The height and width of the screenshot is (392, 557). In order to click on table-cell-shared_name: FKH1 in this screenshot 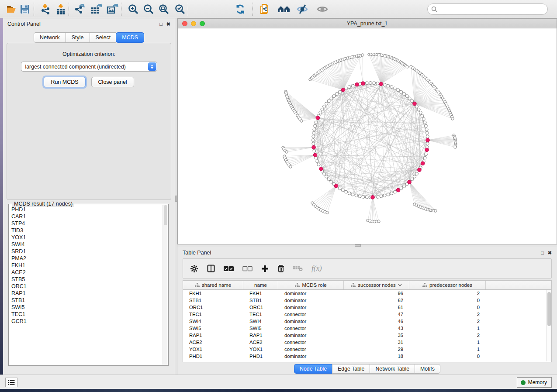, I will do `click(213, 293)`.